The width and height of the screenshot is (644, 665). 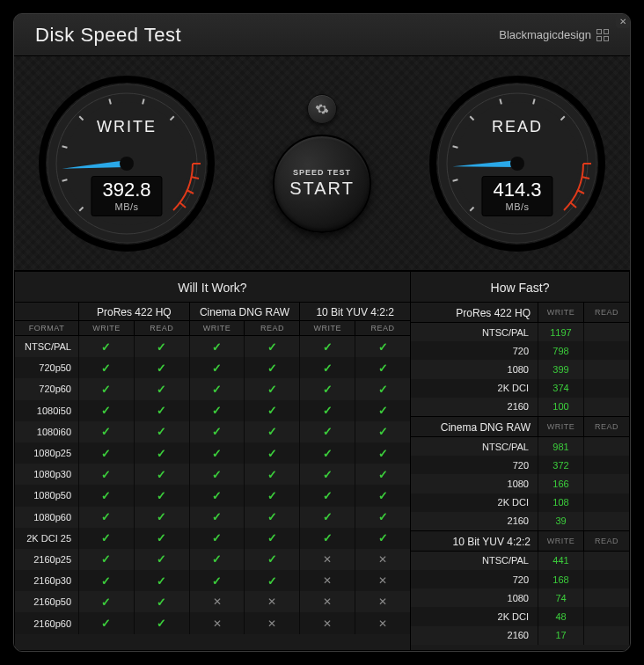 I want to click on table-row: 2K DCI48, so click(x=520, y=616).